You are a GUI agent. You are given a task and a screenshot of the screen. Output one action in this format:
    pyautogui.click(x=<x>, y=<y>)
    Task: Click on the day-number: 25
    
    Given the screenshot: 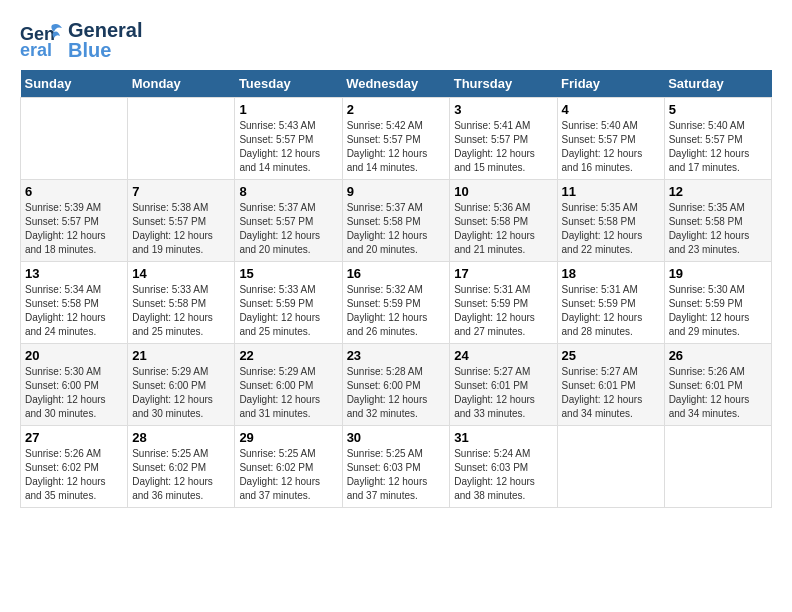 What is the action you would take?
    pyautogui.click(x=611, y=356)
    